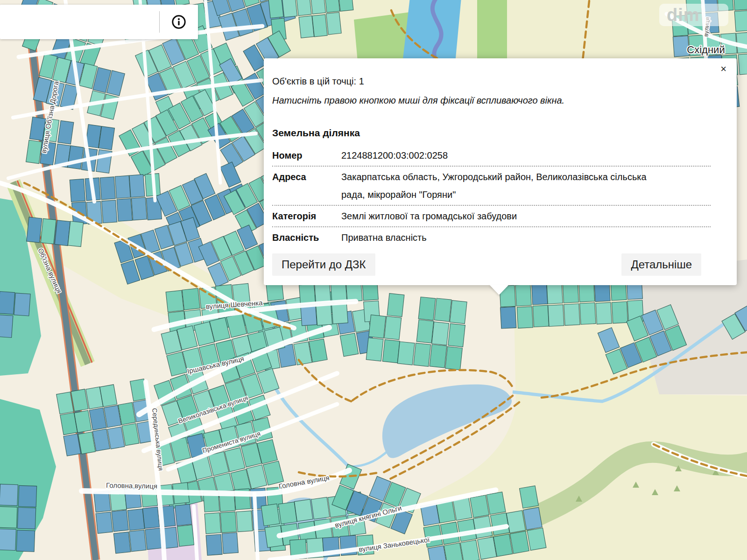 Image resolution: width=747 pixels, height=560 pixels. What do you see at coordinates (491, 265) in the screenshot?
I see `popup-actions: Перейти до ДЗК Детальніше` at bounding box center [491, 265].